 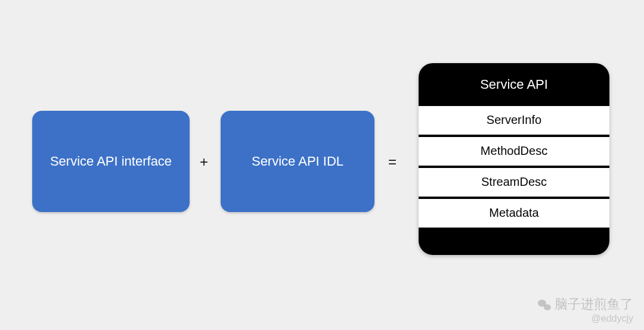 What do you see at coordinates (514, 182) in the screenshot?
I see `result-row: StreamDesc` at bounding box center [514, 182].